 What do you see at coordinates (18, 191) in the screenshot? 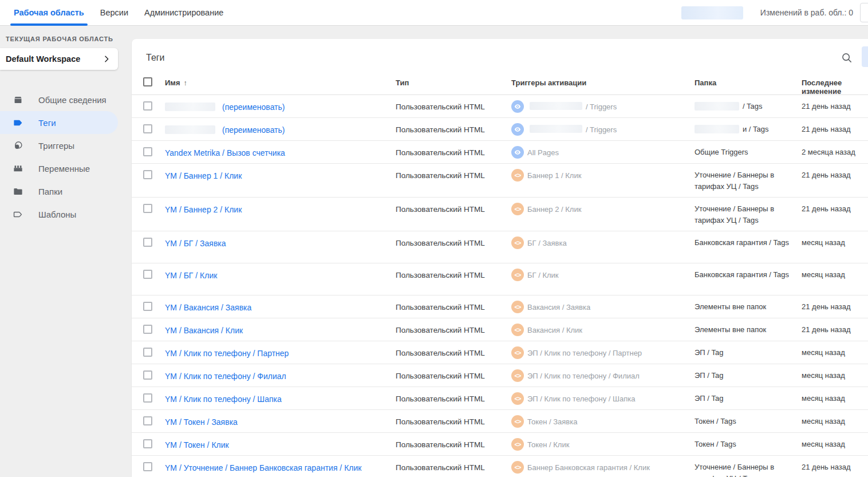
I see `folder-icon` at bounding box center [18, 191].